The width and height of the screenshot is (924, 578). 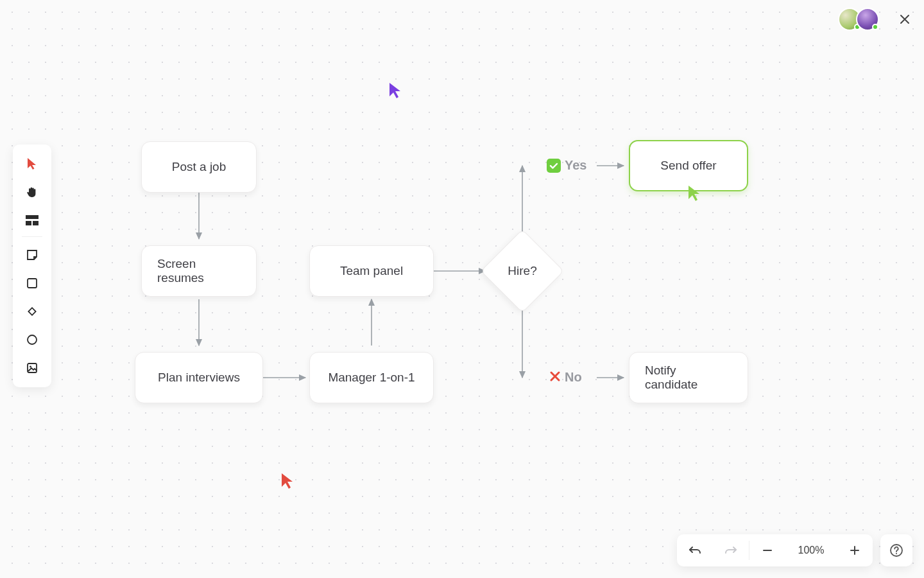 I want to click on node-label: Notify candidate, so click(x=689, y=378).